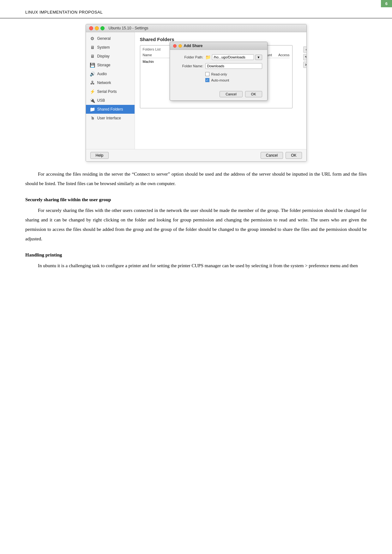 Image resolution: width=392 pixels, height=554 pixels. Describe the element at coordinates (104, 83) in the screenshot. I see `sidebar-label-network: Network` at that location.